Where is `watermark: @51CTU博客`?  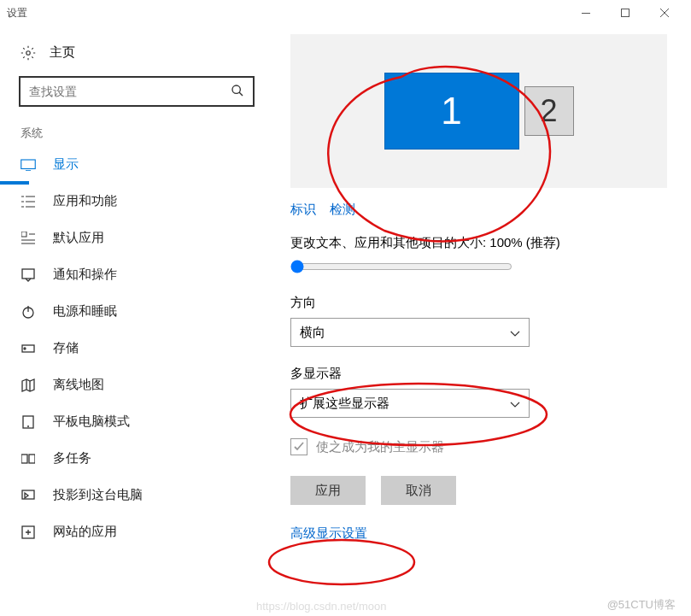
watermark: @51CTU博客 is located at coordinates (641, 605).